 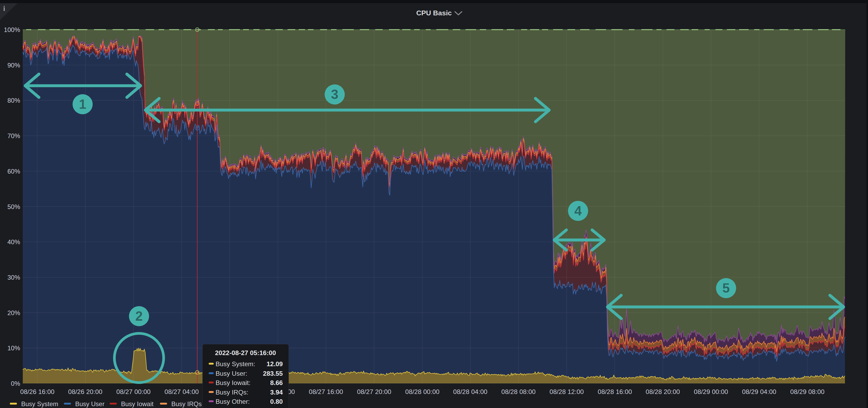 I want to click on svg-text: 08/29 00:00, so click(x=711, y=392).